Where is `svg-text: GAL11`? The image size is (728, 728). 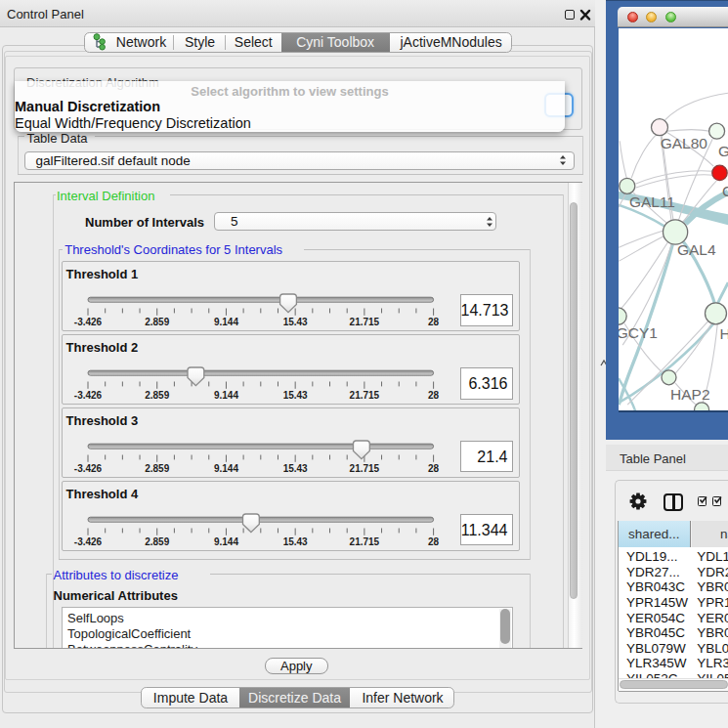
svg-text: GAL11 is located at coordinates (653, 201).